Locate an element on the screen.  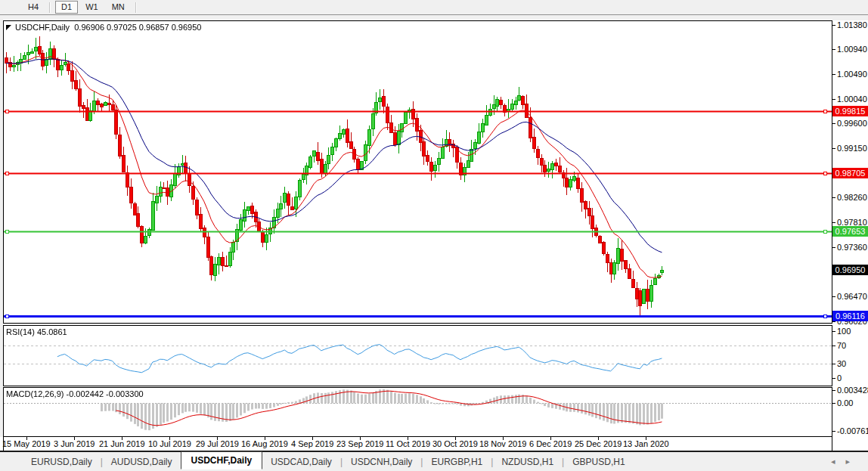
date-tick-label: 11 Oct 2019 is located at coordinates (408, 444).